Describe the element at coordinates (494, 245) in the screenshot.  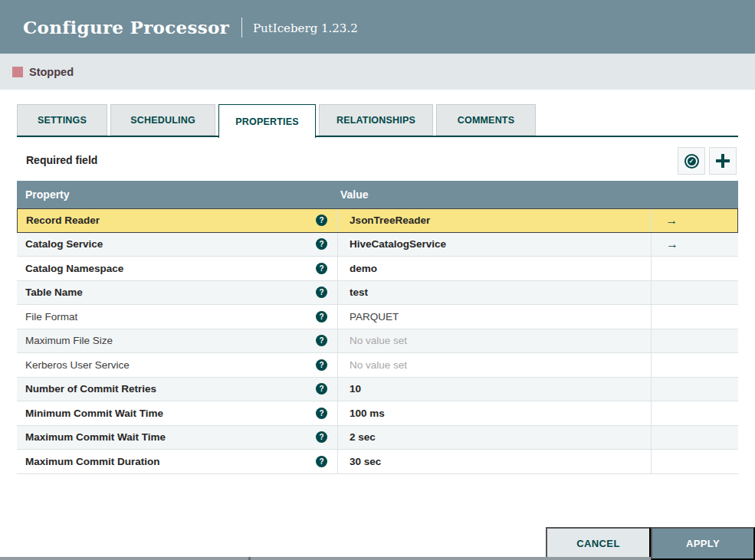
I see `value-cell: HiveCatalogService` at that location.